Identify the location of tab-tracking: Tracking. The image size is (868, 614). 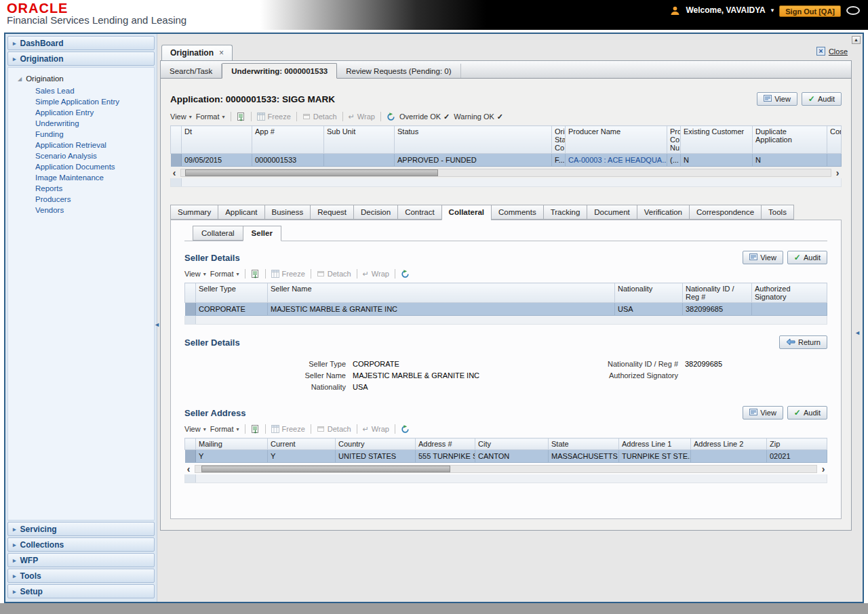
(566, 212).